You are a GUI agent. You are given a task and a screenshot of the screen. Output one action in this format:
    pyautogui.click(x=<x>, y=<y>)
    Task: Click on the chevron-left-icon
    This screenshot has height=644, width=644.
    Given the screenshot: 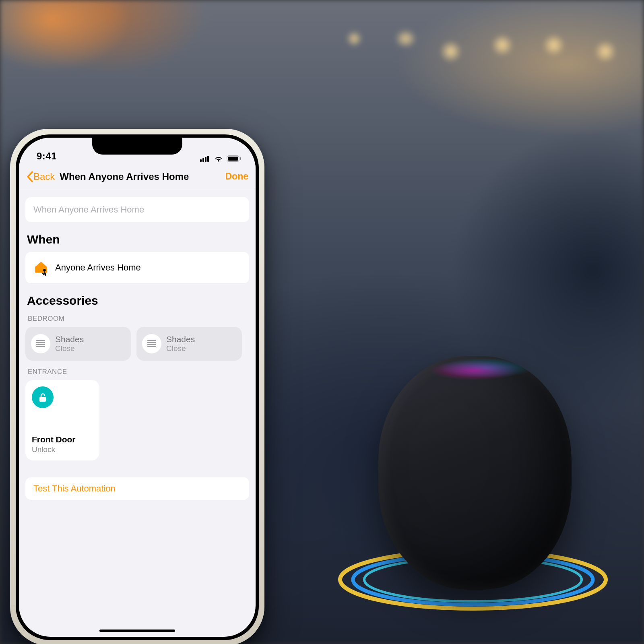 What is the action you would take?
    pyautogui.click(x=30, y=177)
    